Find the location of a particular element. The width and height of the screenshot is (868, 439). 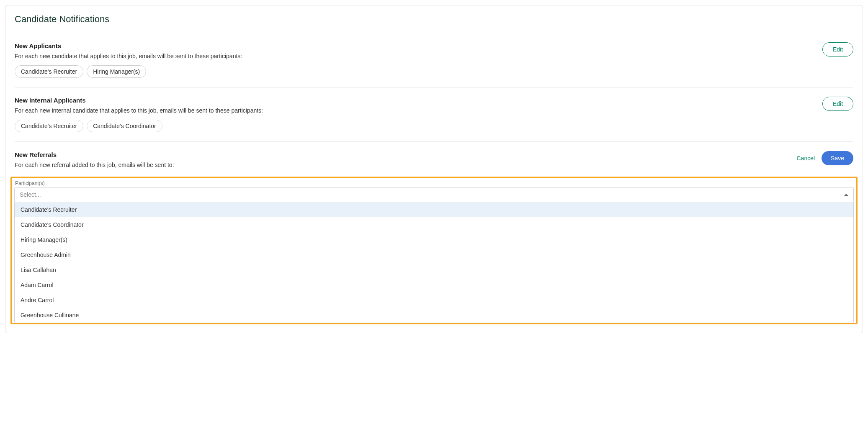

dropdown-option: Adam Carrol is located at coordinates (434, 285).